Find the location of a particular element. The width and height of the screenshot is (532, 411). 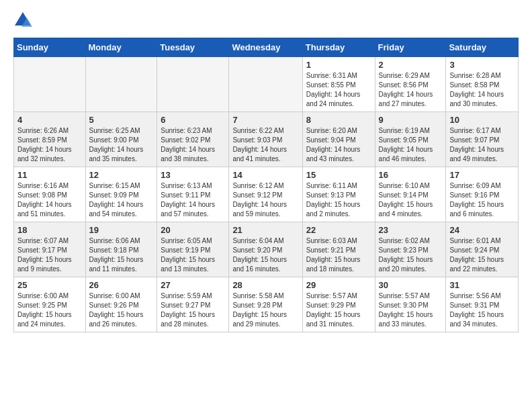

day-info: Sunrise: 6:15 AM Sunset: 9:09 PM Dayligh… is located at coordinates (122, 200).